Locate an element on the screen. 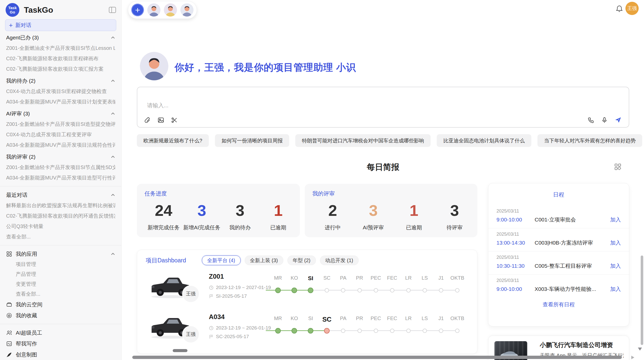 This screenshot has width=644, height=360. daily-briefing-title: 每日简报 is located at coordinates (383, 167).